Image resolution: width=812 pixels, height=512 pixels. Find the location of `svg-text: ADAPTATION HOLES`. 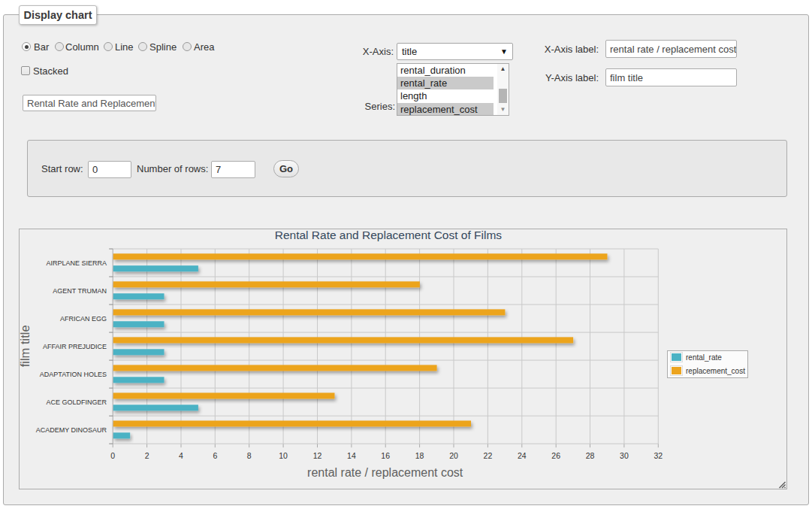

svg-text: ADAPTATION HOLES is located at coordinates (74, 374).